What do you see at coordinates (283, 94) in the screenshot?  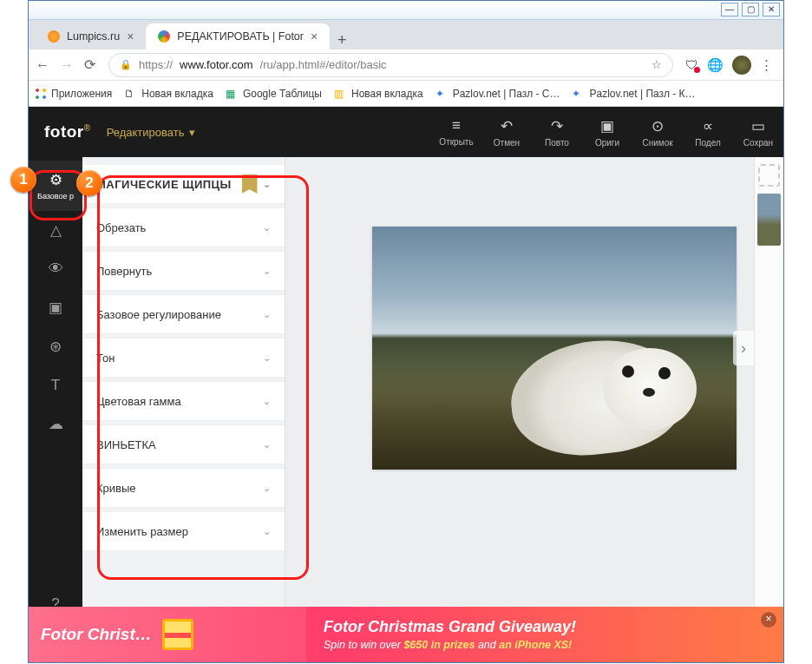 I see `bookmark-label: Google Таблицы` at bounding box center [283, 94].